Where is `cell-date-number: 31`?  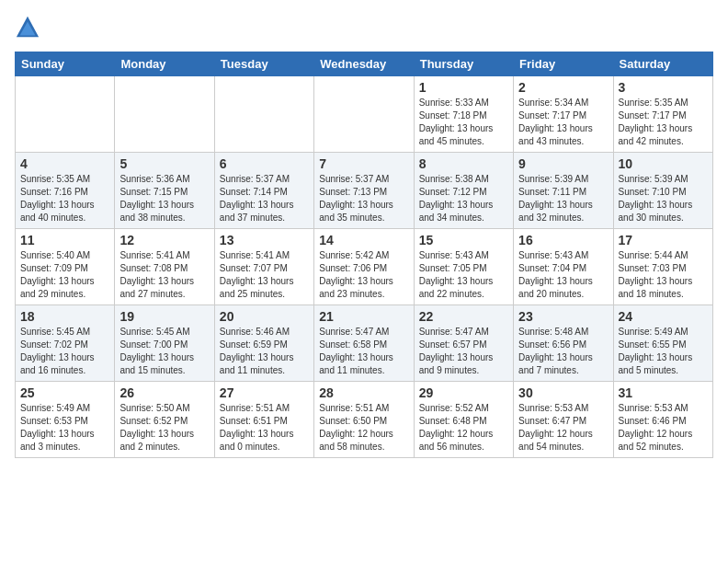 cell-date-number: 31 is located at coordinates (664, 393).